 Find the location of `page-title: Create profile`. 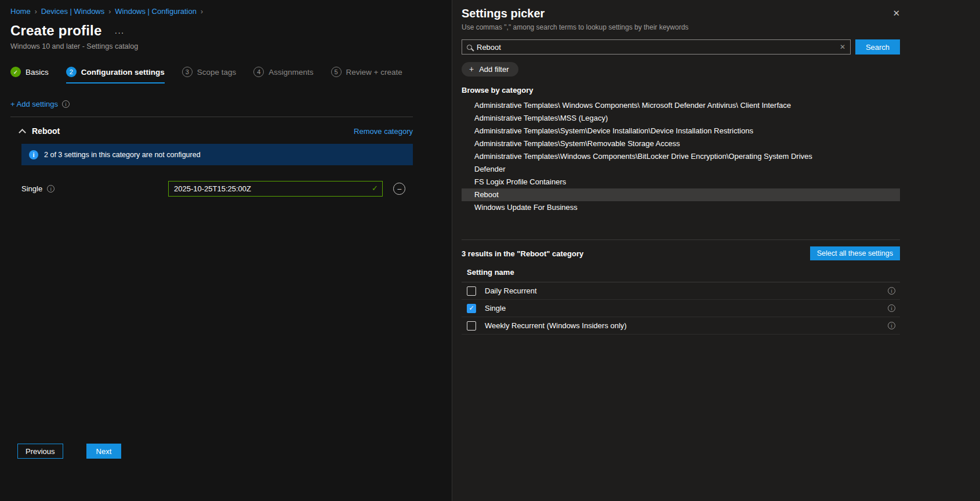

page-title: Create profile is located at coordinates (56, 31).